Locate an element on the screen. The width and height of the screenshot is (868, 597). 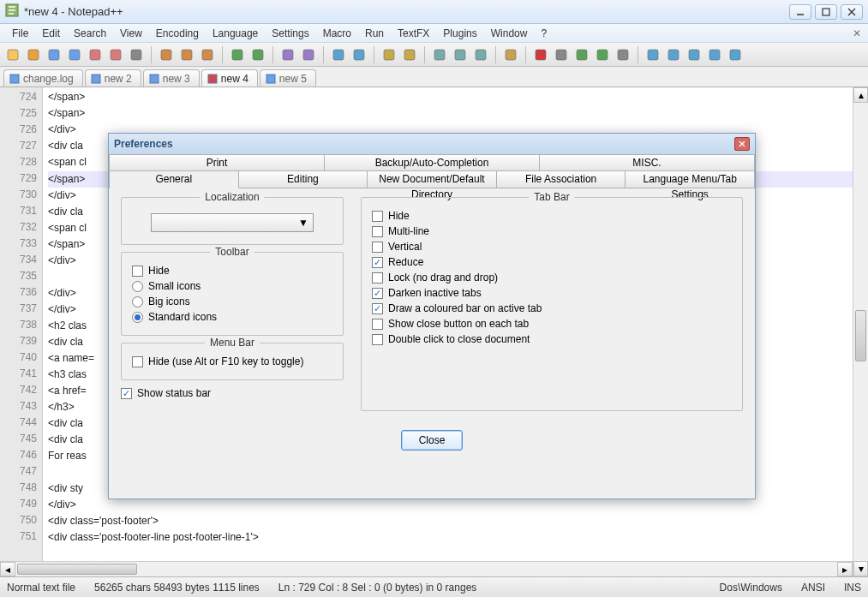
tabbar-option-4: Lock (no drag and drop) is located at coordinates (552, 278).